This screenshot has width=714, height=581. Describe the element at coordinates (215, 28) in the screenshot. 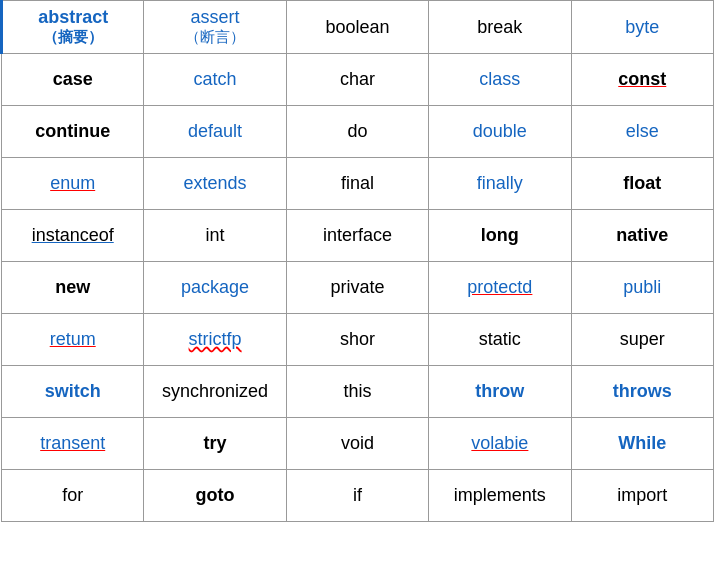

I see `table-cell: assert（断言）` at that location.